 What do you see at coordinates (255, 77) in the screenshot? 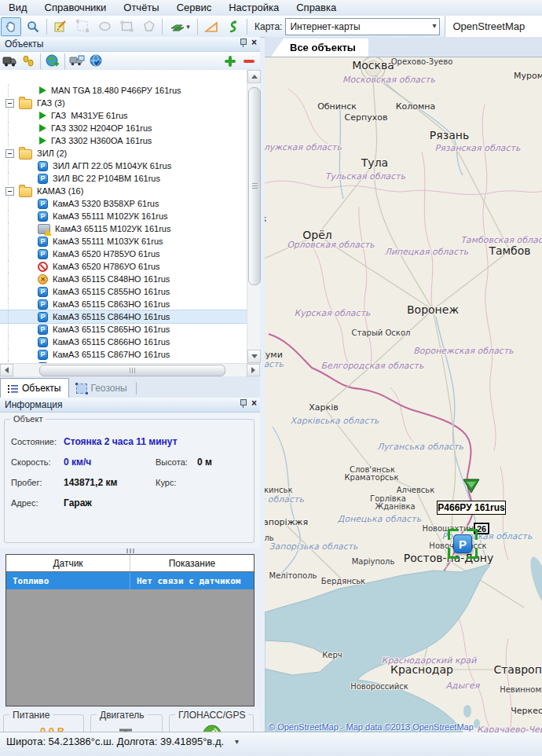
I see `scroll-up-button` at bounding box center [255, 77].